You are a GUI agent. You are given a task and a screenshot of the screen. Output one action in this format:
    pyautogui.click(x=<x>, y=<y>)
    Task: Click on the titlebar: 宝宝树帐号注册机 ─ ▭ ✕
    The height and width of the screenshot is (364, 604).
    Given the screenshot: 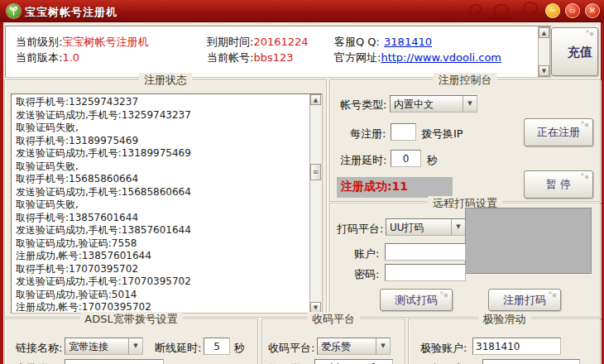 What is the action you would take?
    pyautogui.click(x=302, y=12)
    